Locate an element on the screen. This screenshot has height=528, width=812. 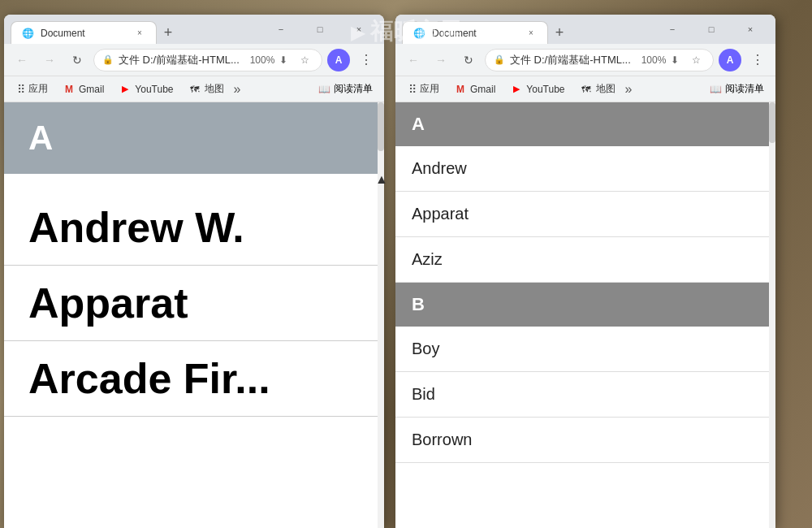
left-download-btn: ⬇ is located at coordinates (283, 60).